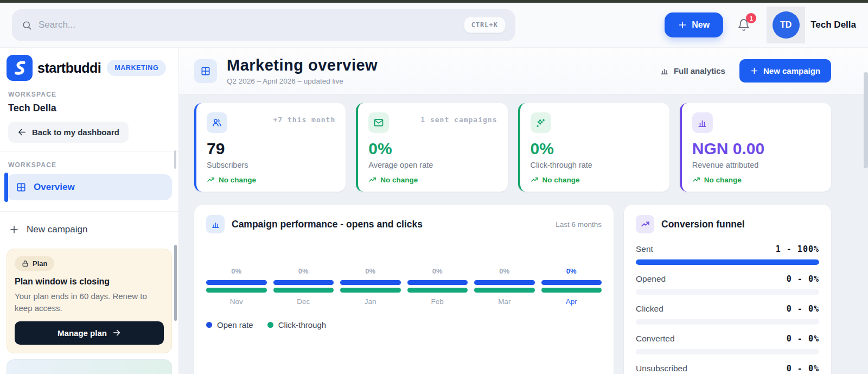 Image resolution: width=868 pixels, height=374 pixels. I want to click on user-name: Tech Della, so click(833, 25).